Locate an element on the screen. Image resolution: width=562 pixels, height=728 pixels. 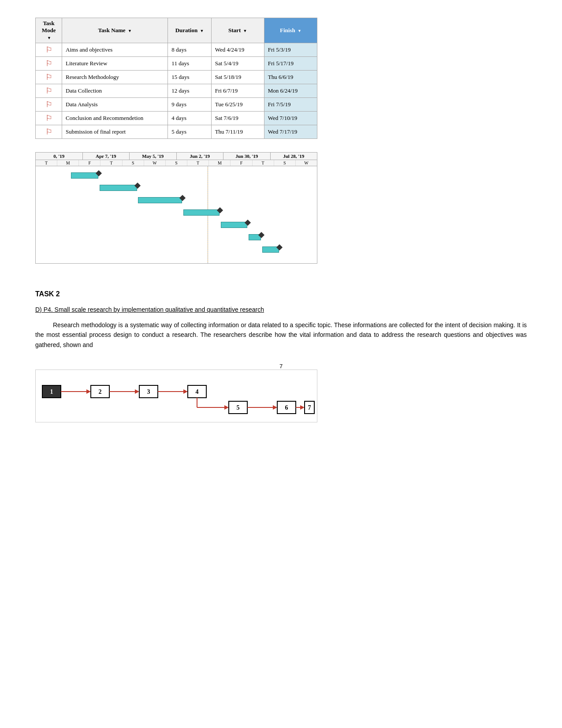
gantt-days-row: TMFTSWSTMFTSW is located at coordinates (176, 163).